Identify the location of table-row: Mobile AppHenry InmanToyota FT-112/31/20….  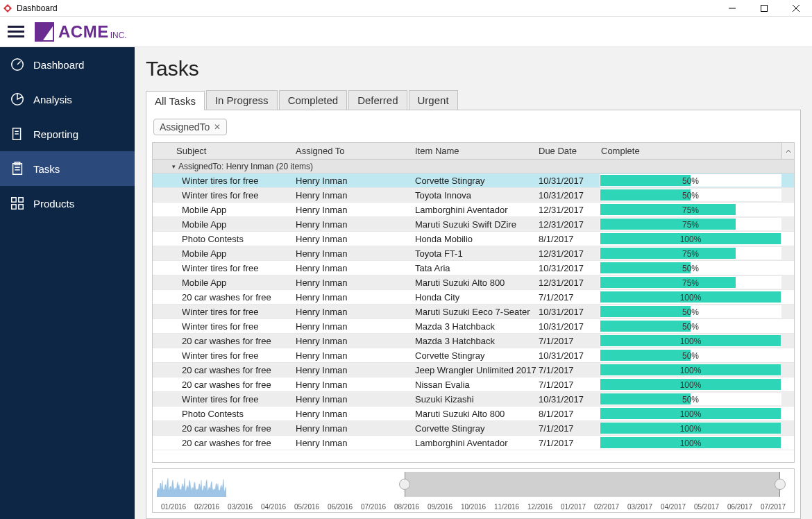
(473, 254).